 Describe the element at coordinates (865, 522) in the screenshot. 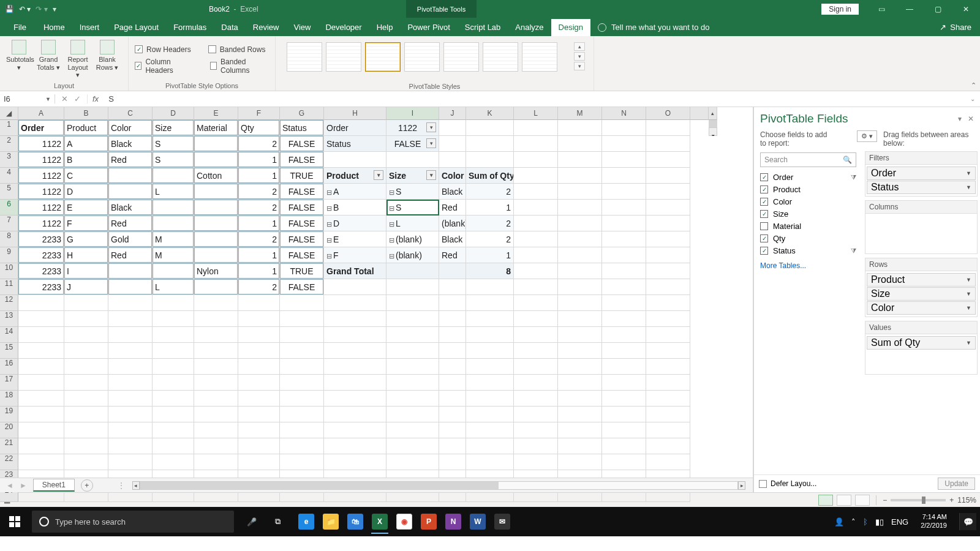

I see `bluetooth-icon: ᛒ` at that location.